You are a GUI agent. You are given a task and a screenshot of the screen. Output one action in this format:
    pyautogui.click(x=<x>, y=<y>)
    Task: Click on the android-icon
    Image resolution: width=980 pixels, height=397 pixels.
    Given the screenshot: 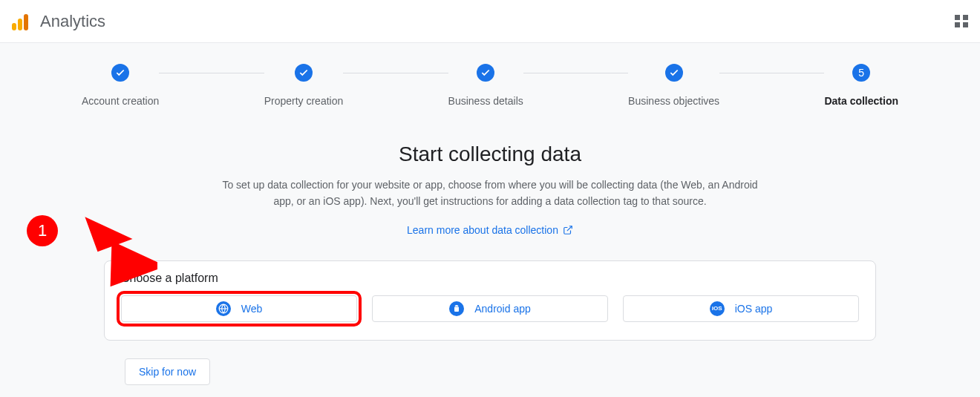 What is the action you would take?
    pyautogui.click(x=457, y=309)
    